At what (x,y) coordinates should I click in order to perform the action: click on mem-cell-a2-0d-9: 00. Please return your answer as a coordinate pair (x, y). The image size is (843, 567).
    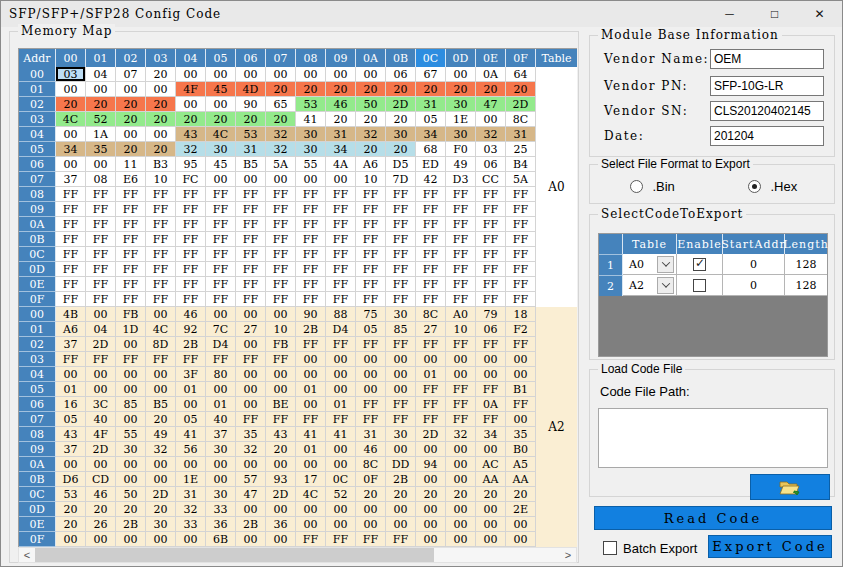
    Looking at the image, I should click on (341, 510).